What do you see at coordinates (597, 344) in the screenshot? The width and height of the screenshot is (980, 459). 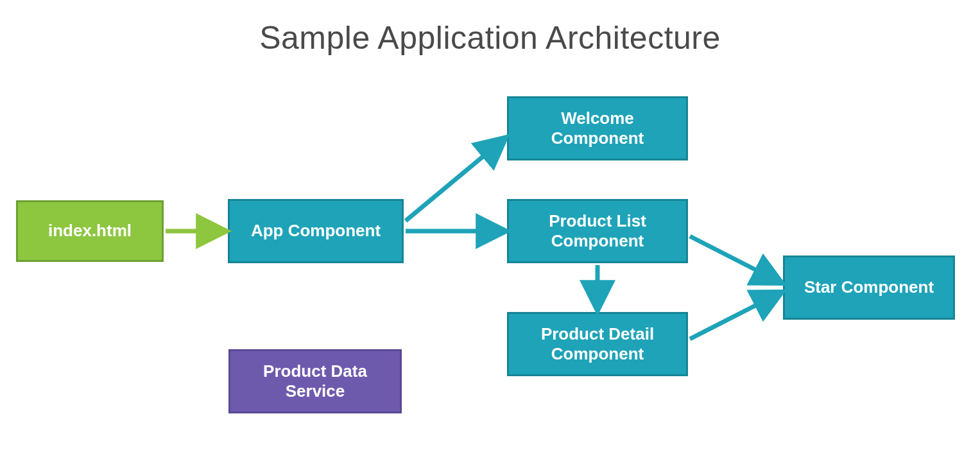 I see `node-product-detail-component: Product Detail Component` at bounding box center [597, 344].